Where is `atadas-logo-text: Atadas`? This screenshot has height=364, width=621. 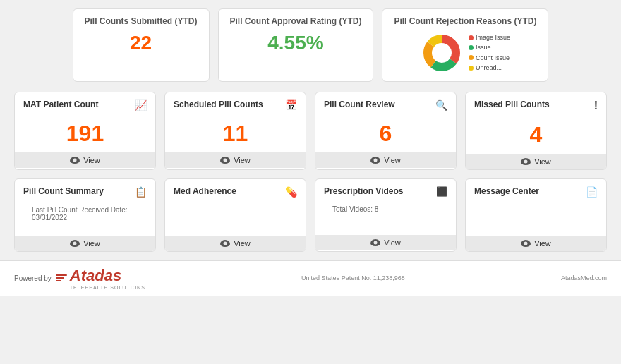 atadas-logo-text: Atadas is located at coordinates (107, 276).